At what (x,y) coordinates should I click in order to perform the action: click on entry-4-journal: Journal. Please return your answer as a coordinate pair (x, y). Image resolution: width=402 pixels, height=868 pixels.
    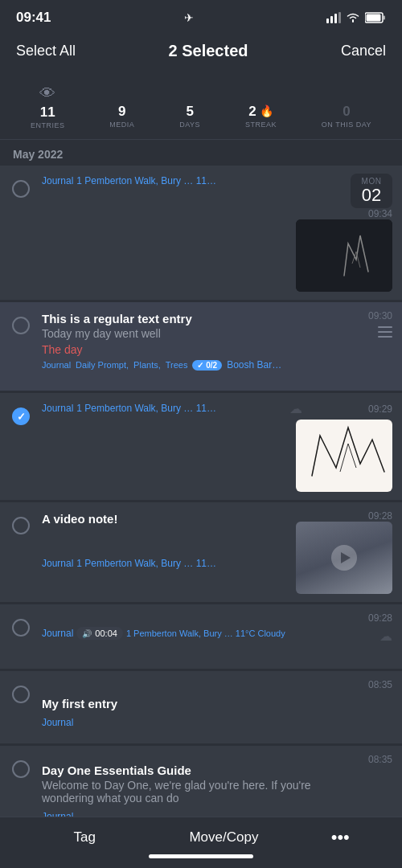
    Looking at the image, I should click on (58, 563).